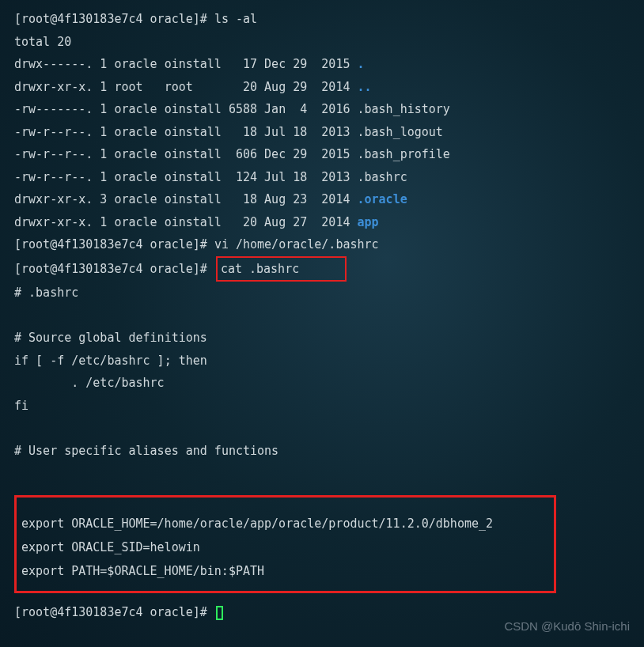 This screenshot has width=644, height=647. I want to click on ls-row: drwxr-xr-x. 1 root root 20 Aug 29 2014 .…, so click(322, 87).